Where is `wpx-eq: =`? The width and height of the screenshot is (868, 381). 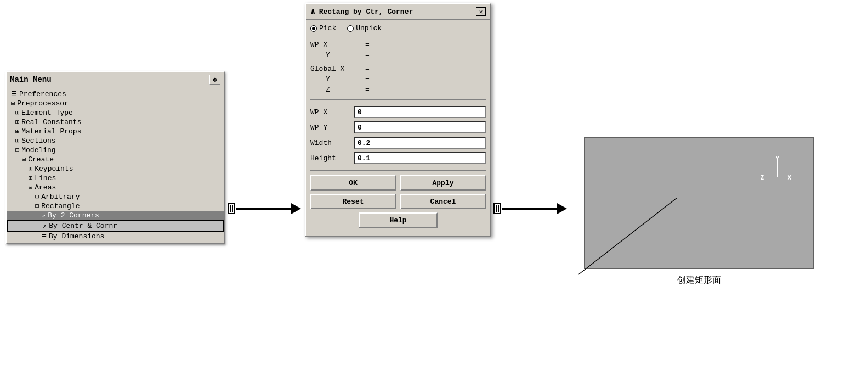 wpx-eq: = is located at coordinates (371, 45).